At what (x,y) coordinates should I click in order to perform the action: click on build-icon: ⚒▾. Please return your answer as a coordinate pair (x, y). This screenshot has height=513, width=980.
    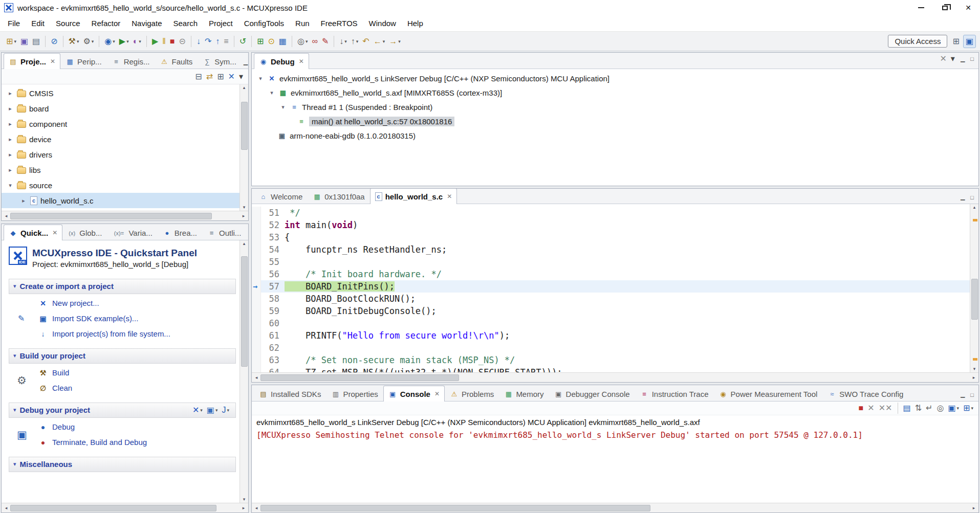
    Looking at the image, I should click on (74, 41).